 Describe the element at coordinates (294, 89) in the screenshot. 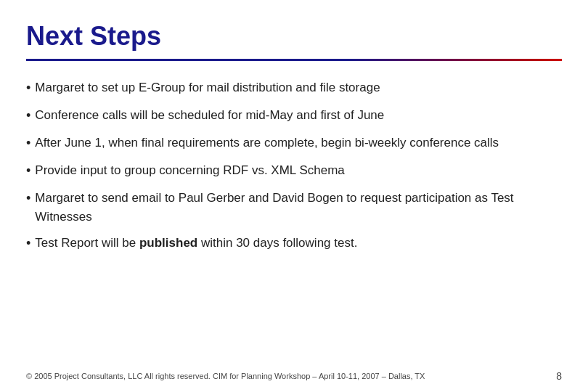

I see `list-item: • Margaret to set up E-Group for mail di…` at that location.